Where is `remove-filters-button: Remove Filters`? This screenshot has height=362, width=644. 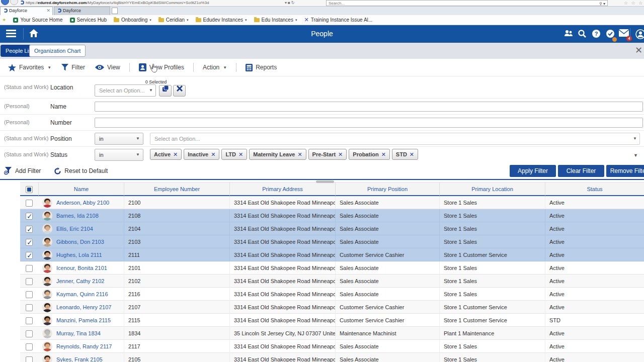 remove-filters-button: Remove Filters is located at coordinates (625, 171).